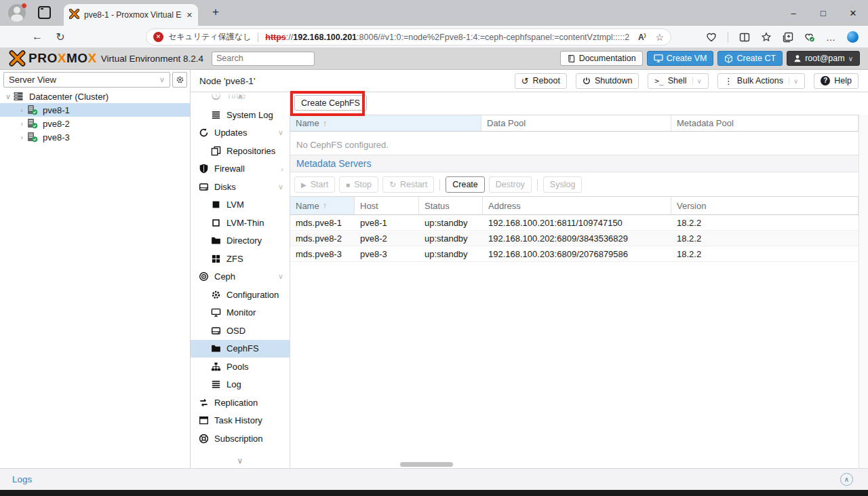 The height and width of the screenshot is (496, 868). What do you see at coordinates (601, 58) in the screenshot?
I see `documentation-button: Documentation` at bounding box center [601, 58].